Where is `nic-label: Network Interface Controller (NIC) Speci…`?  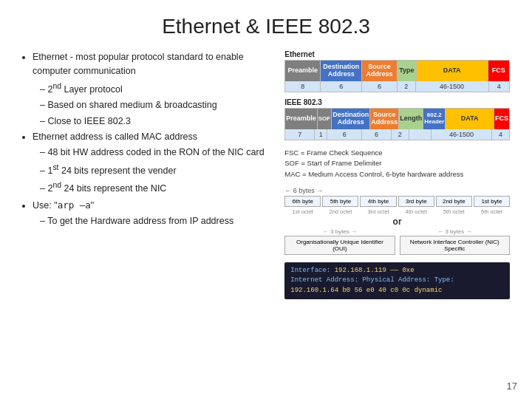
nic-label: Network Interface Controller (NIC) Speci… is located at coordinates (455, 245).